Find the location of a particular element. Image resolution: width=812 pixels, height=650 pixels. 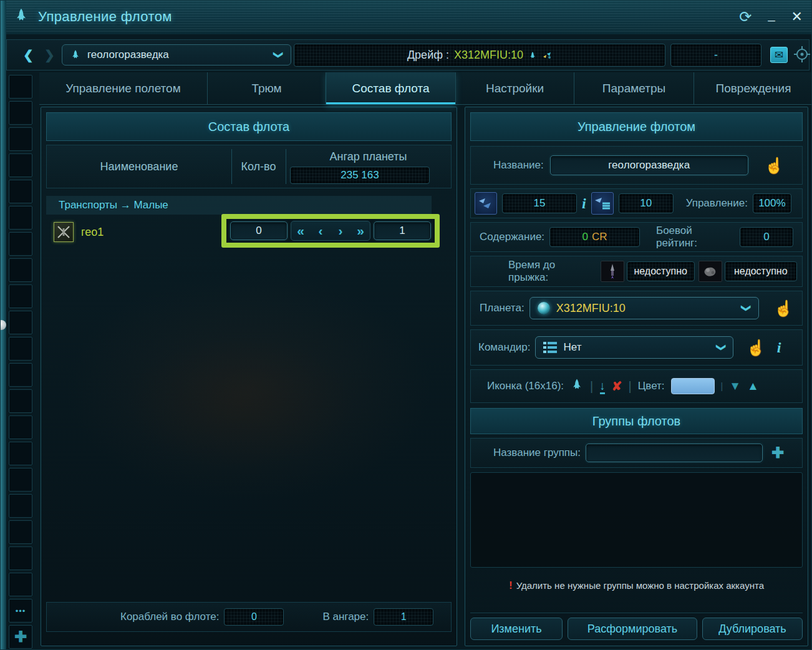

move-one-left-icon: ‹ is located at coordinates (321, 231).